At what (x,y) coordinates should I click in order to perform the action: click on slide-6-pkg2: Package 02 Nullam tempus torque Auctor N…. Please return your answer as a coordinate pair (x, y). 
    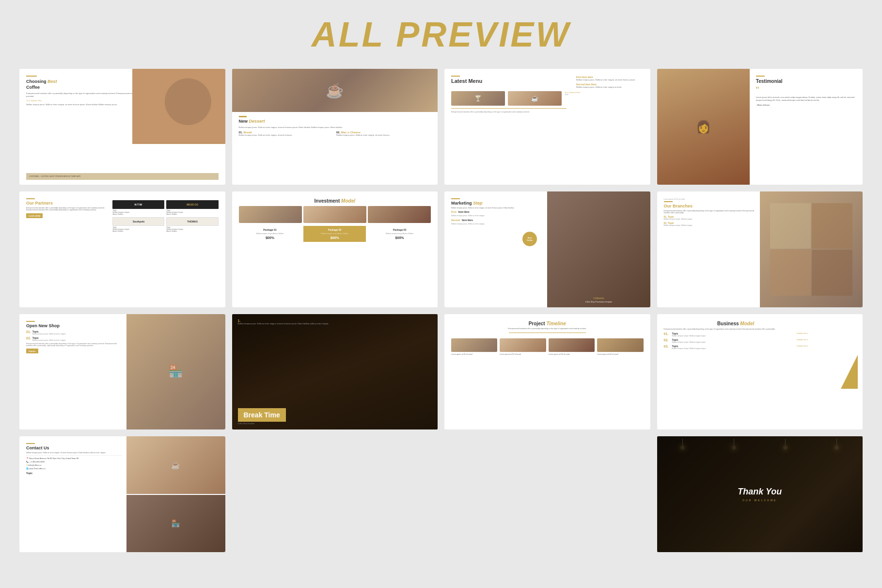
    Looking at the image, I should click on (334, 234).